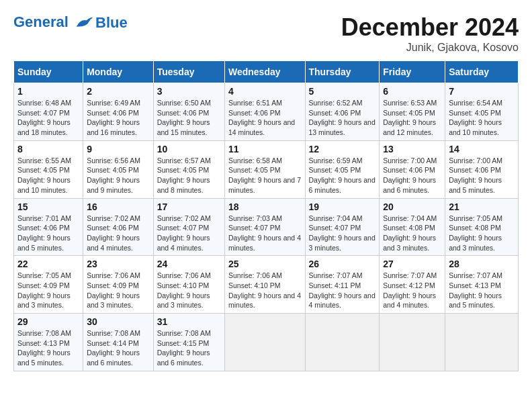  What do you see at coordinates (343, 149) in the screenshot?
I see `day-number: 12` at bounding box center [343, 149].